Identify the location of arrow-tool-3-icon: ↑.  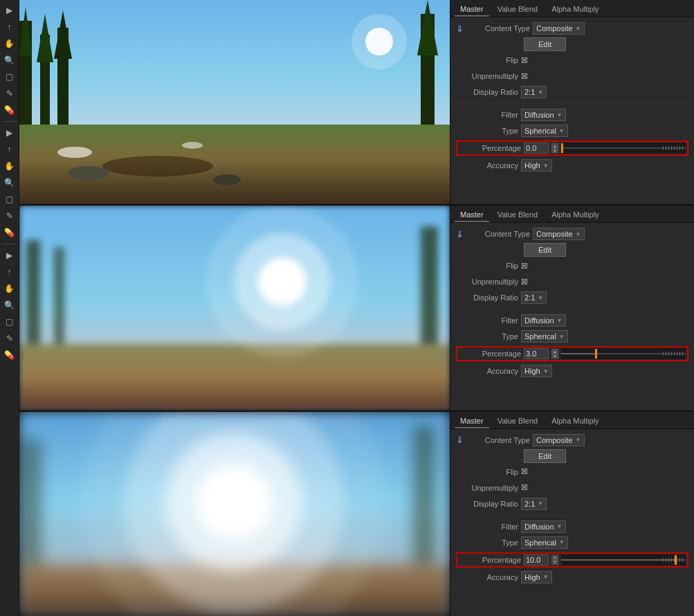
(10, 272).